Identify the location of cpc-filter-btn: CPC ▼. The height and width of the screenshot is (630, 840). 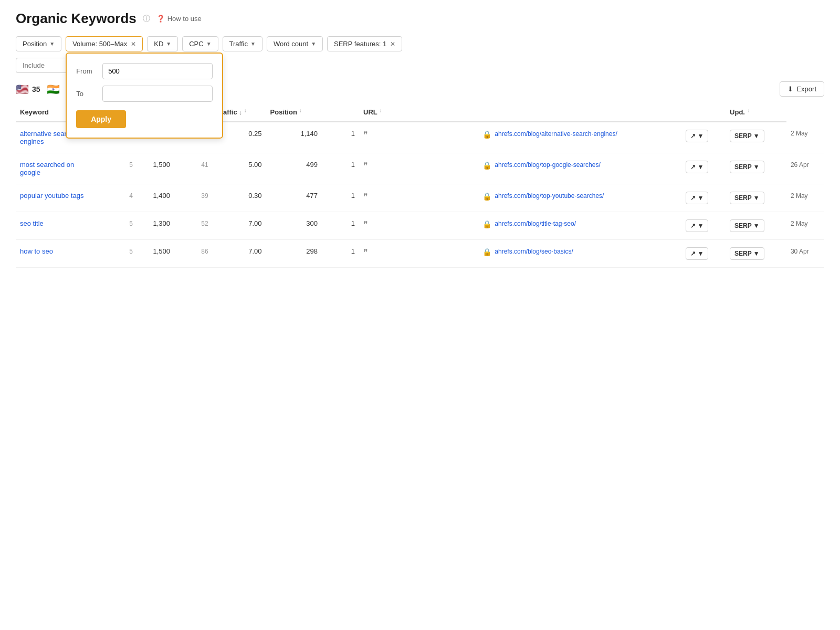
(200, 44).